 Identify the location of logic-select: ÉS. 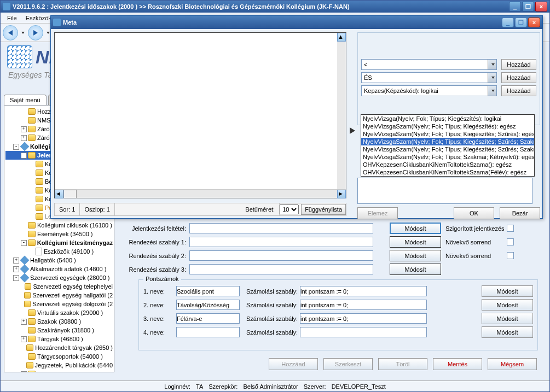
(429, 78).